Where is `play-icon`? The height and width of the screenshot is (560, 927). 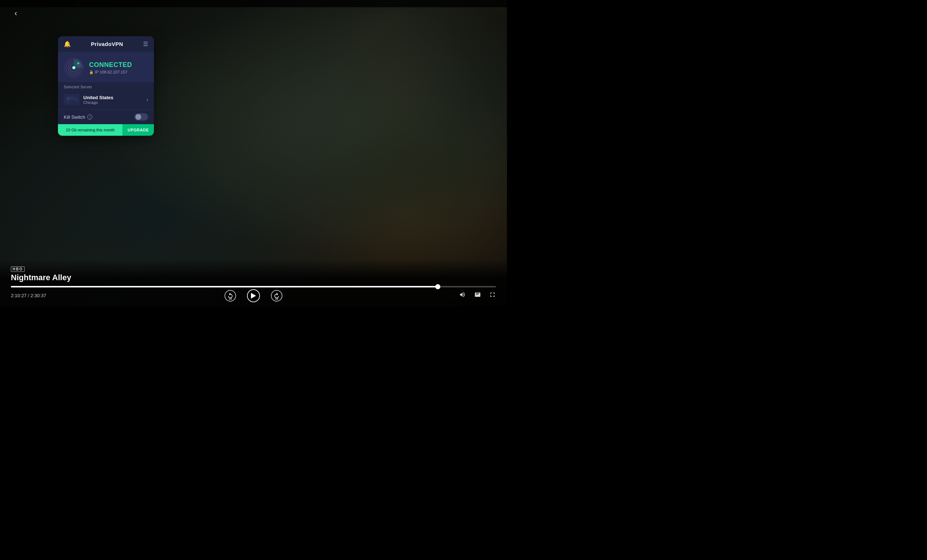 play-icon is located at coordinates (254, 296).